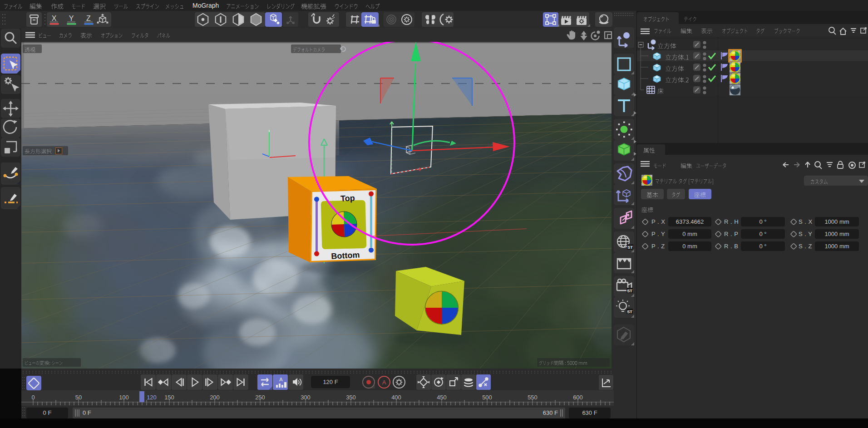 The width and height of the screenshot is (868, 428). What do you see at coordinates (72, 18) in the screenshot?
I see `svg-text: Y` at bounding box center [72, 18].